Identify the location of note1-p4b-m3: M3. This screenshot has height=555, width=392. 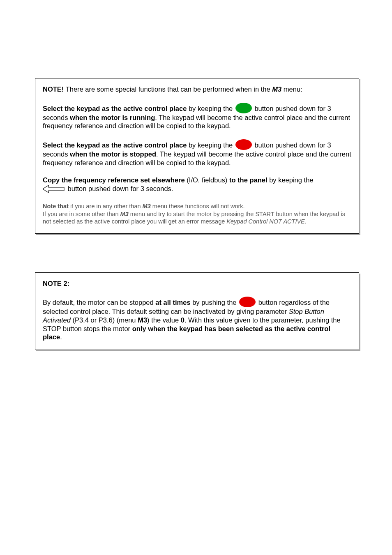
(125, 214).